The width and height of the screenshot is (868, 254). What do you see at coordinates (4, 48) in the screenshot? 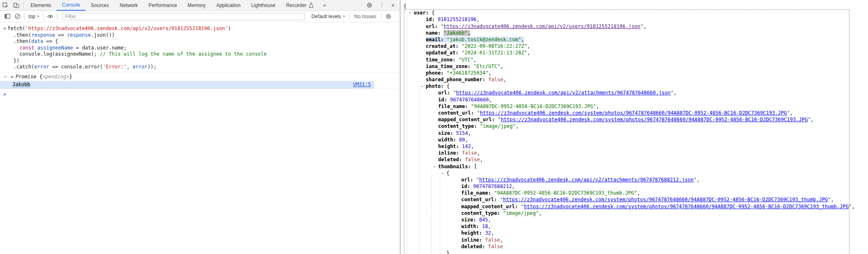
I see `command-prompt-chevron: >` at bounding box center [4, 48].